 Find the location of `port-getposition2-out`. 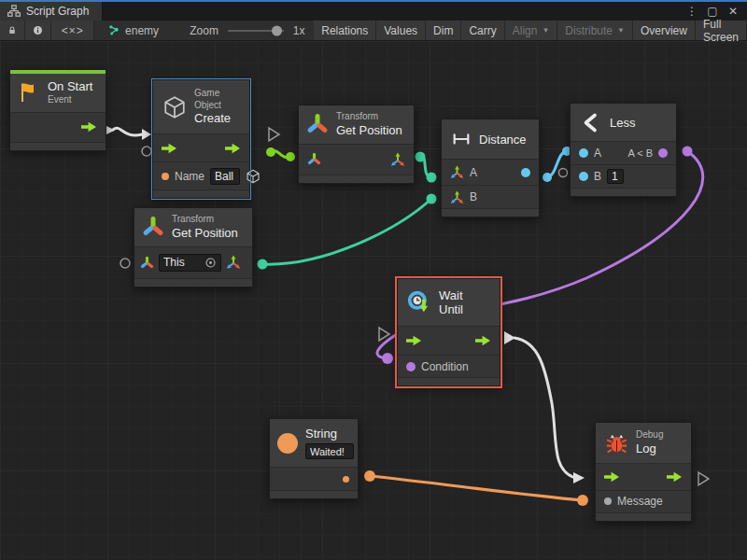

port-getposition2-out is located at coordinates (263, 265).